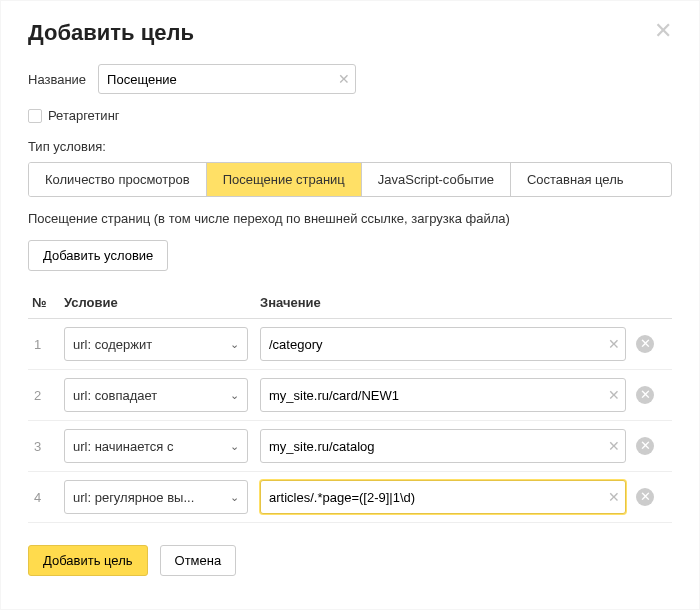  Describe the element at coordinates (118, 180) in the screenshot. I see `tab-0: Количество просмотров` at that location.